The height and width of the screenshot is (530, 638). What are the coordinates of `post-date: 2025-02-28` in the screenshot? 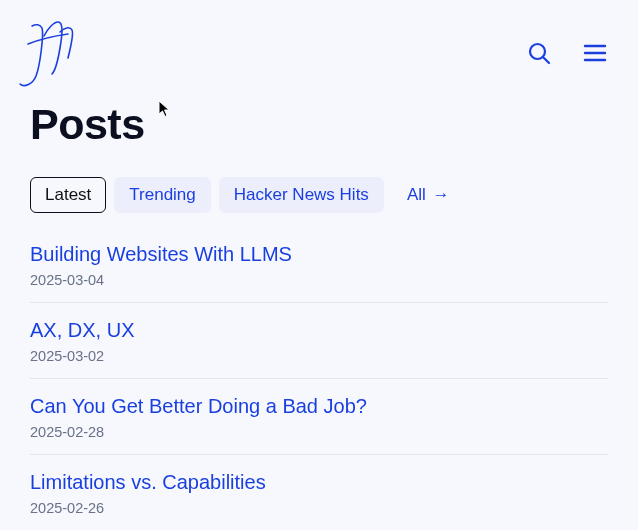 It's located at (319, 432).